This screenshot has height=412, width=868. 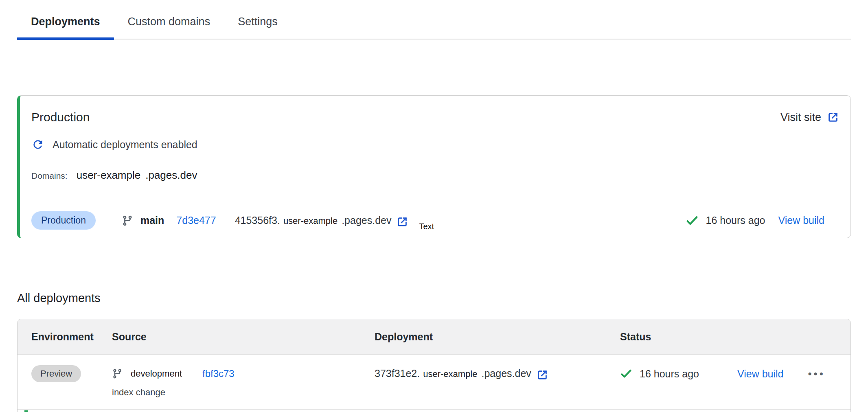 What do you see at coordinates (435, 110) in the screenshot?
I see `production-card-header: Production Visit site` at bounding box center [435, 110].